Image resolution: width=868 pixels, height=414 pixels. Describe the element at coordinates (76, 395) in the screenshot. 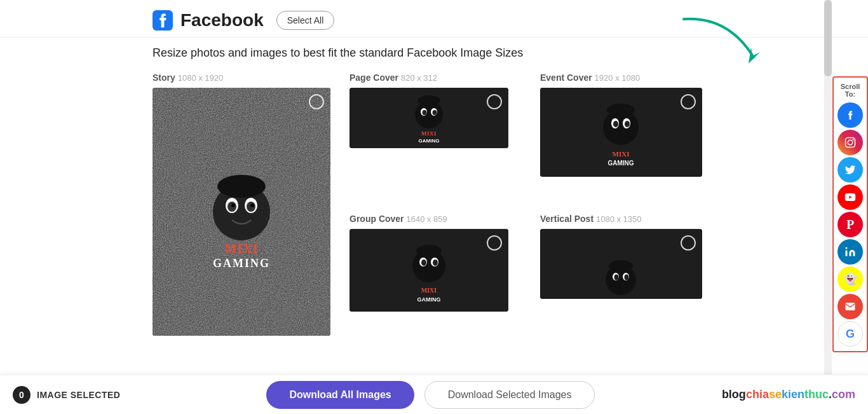

I see `selected-count-area: 0 IMAGE SELECTED` at that location.